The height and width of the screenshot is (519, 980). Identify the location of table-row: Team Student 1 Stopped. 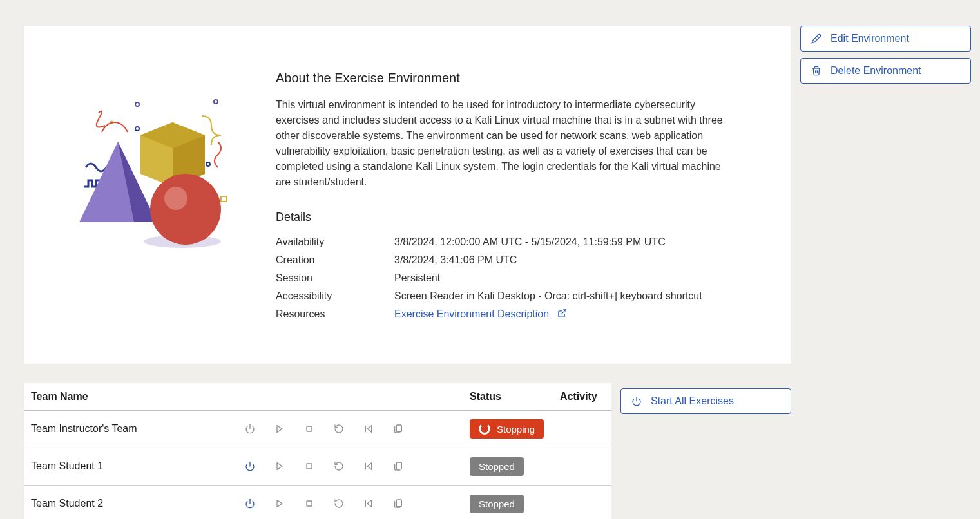
(318, 467).